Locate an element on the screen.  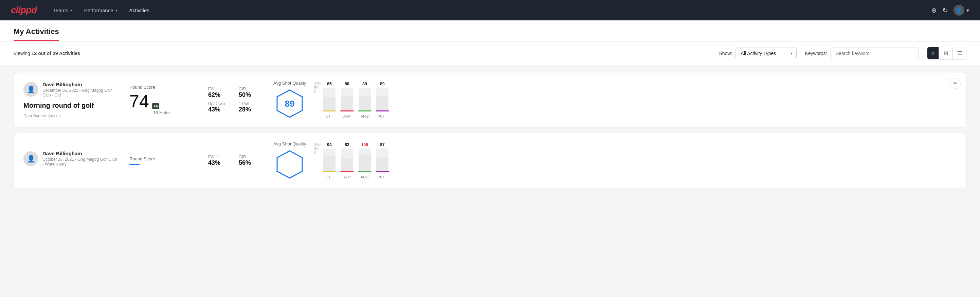
bar-arg: 89 ARG is located at coordinates (365, 100).